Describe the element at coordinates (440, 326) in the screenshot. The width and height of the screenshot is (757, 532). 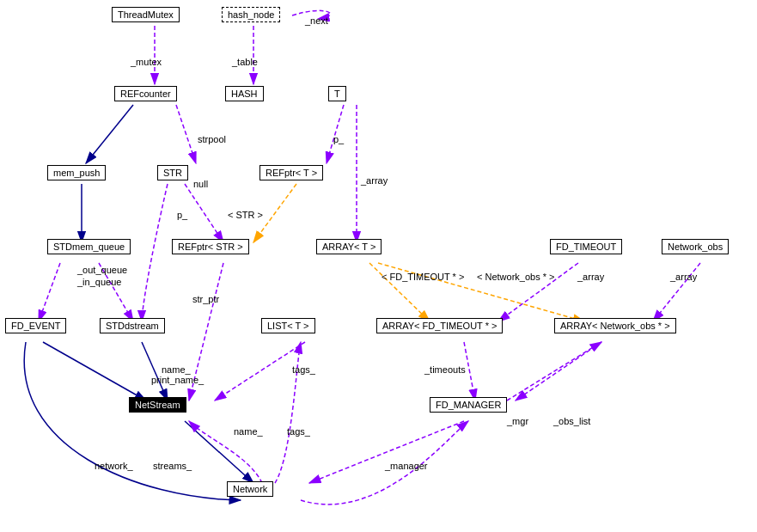
I see `node-array-fd-timeout: ARRAY< FD_TIMEOUT * >` at that location.